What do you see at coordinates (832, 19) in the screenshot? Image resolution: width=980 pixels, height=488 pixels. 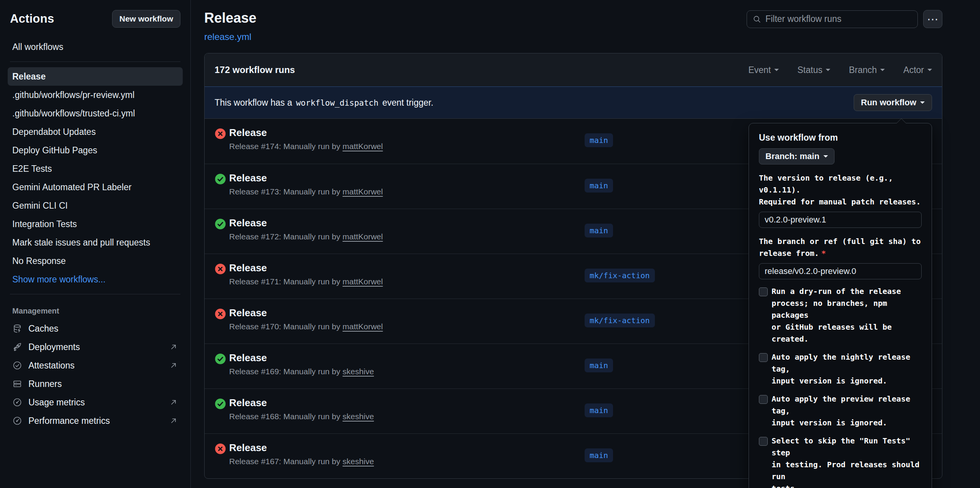 I see `filter-runs-search` at bounding box center [832, 19].